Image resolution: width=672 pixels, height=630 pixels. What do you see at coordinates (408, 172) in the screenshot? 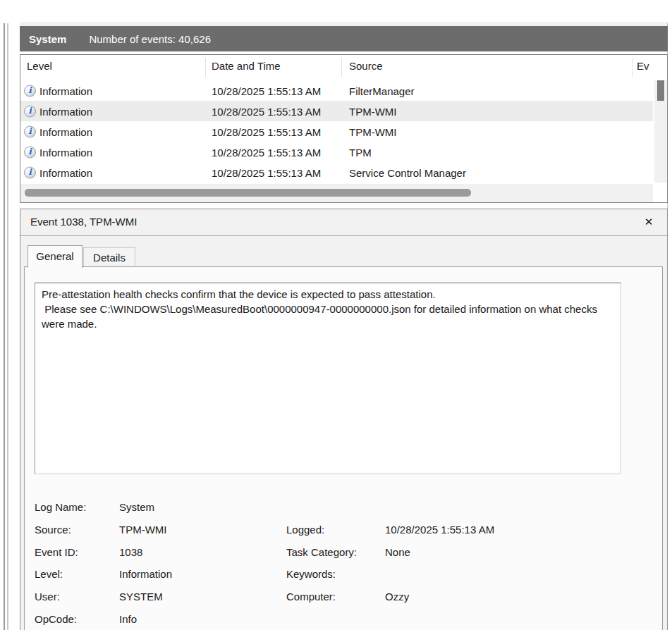
I see `row-source: Service Control Manager` at bounding box center [408, 172].